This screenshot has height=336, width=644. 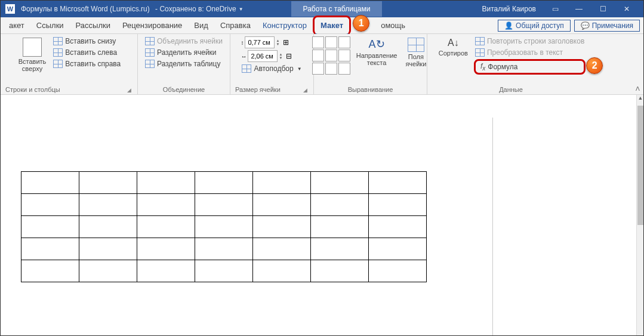 What do you see at coordinates (371, 89) in the screenshot?
I see `group-alignment-label: Выравнивание` at bounding box center [371, 89].